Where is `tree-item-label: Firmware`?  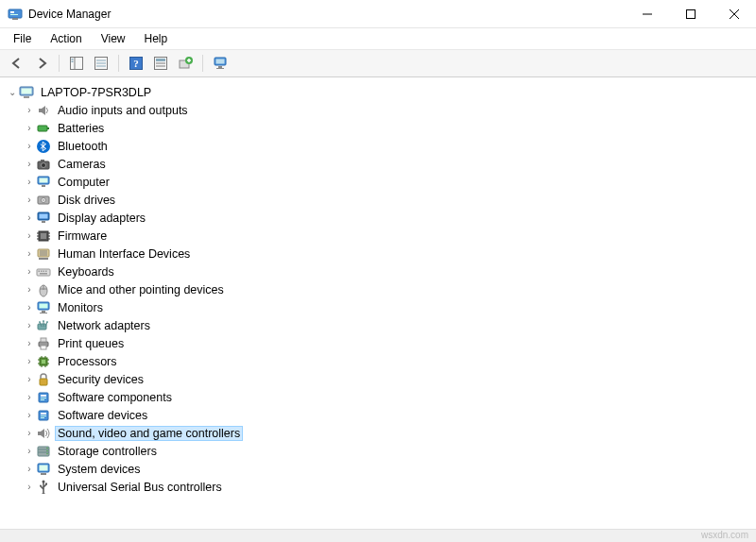 tree-item-label: Firmware is located at coordinates (82, 236).